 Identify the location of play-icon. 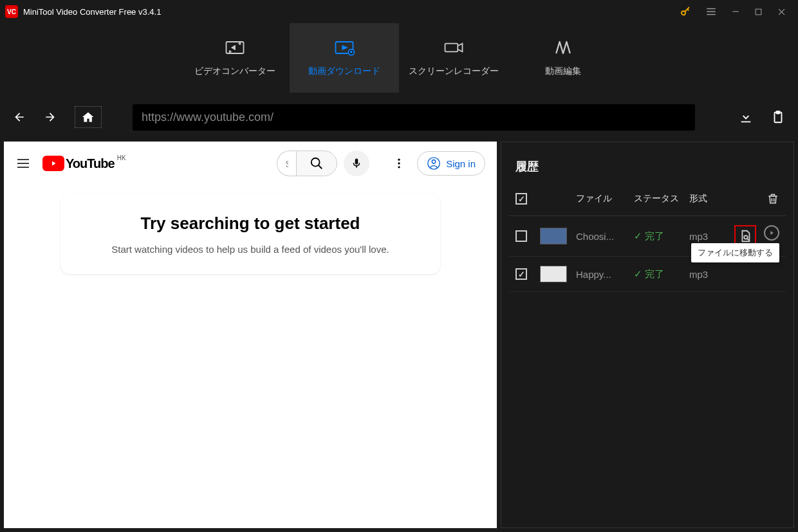
(772, 233).